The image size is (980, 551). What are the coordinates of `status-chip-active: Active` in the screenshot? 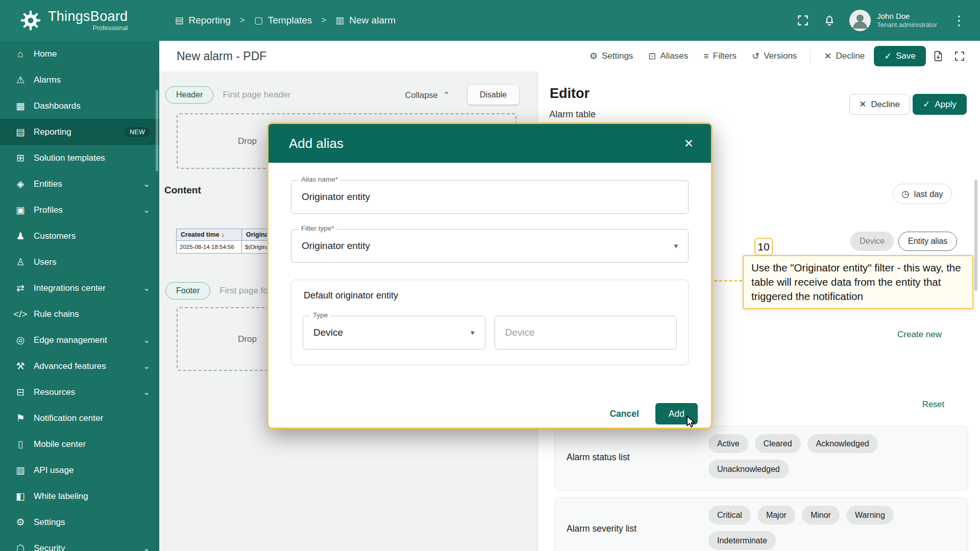 It's located at (728, 444).